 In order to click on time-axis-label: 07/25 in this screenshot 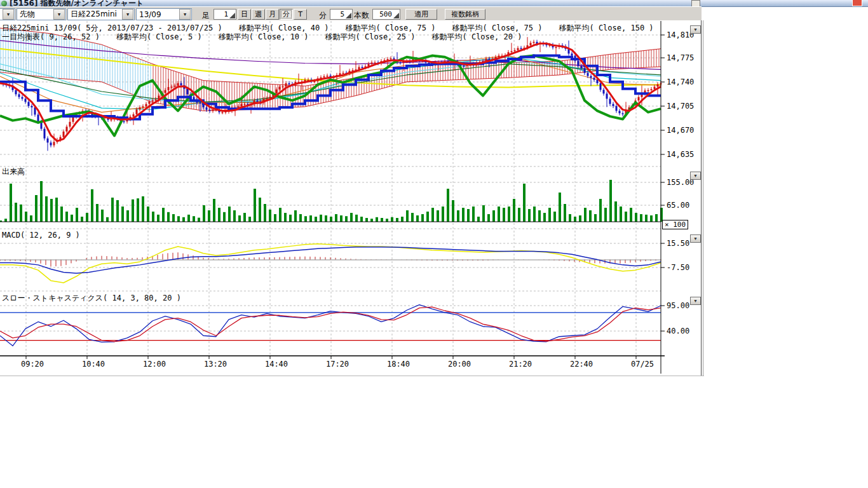, I will do `click(642, 364)`.